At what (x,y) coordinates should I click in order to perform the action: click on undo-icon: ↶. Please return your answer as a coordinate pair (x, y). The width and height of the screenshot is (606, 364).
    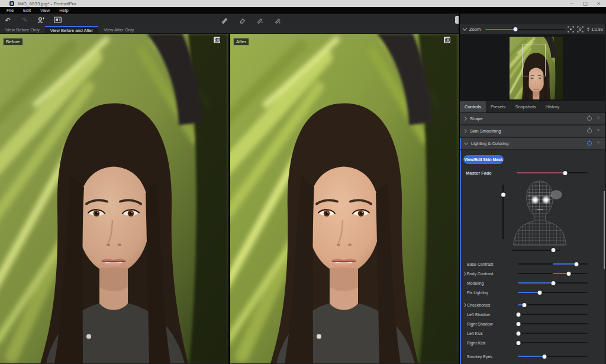
    Looking at the image, I should click on (8, 20).